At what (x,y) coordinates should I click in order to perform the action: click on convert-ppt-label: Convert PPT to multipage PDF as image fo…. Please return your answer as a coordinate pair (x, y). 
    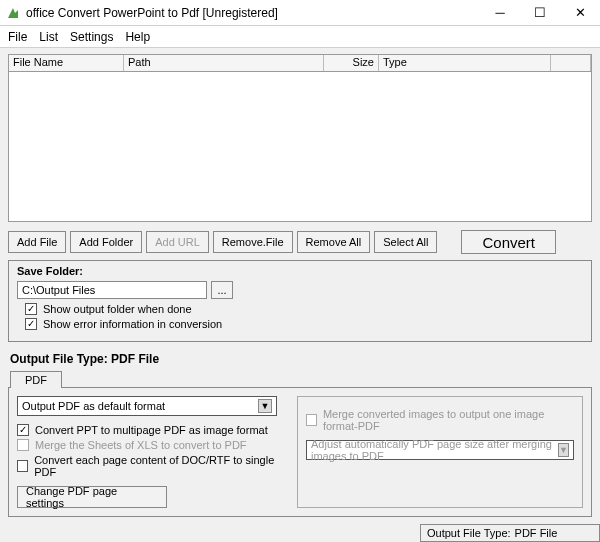
    Looking at the image, I should click on (152, 430).